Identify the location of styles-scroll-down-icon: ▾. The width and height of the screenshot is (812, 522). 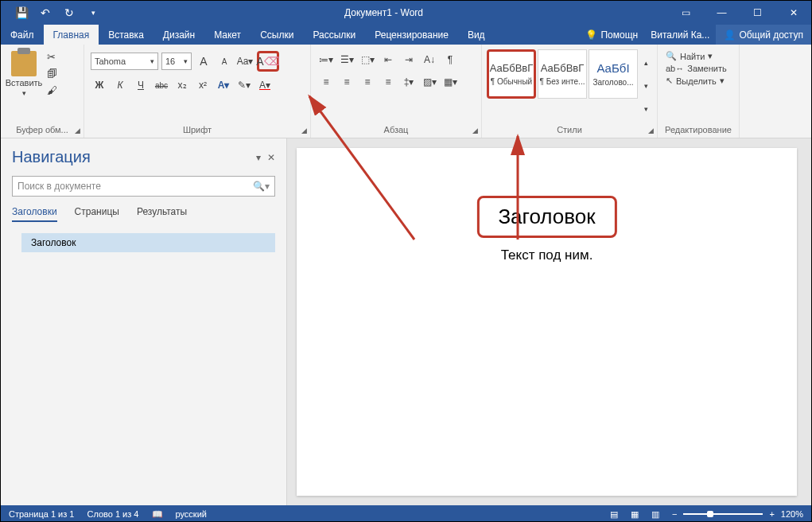
(646, 86).